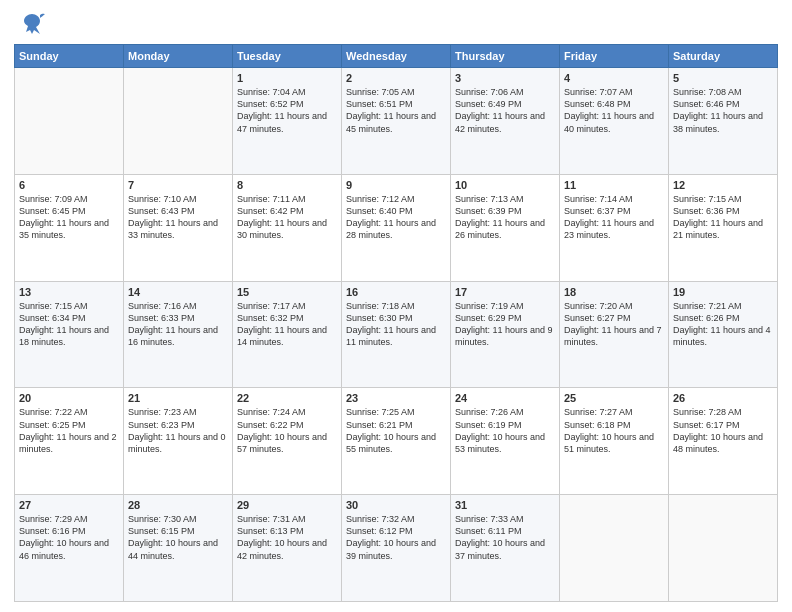 The width and height of the screenshot is (792, 612). Describe the element at coordinates (505, 398) in the screenshot. I see `day-number: 24` at that location.